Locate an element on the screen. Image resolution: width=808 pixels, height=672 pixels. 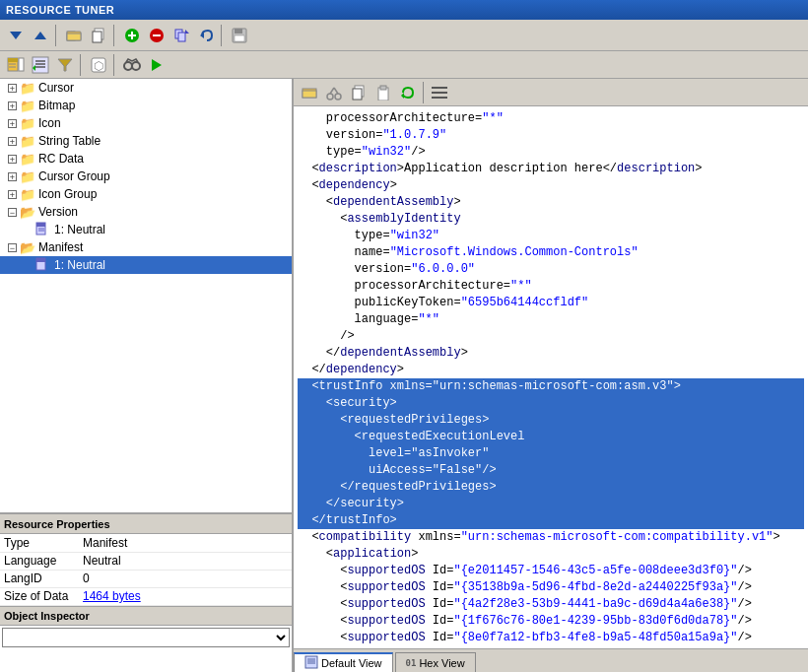
code-line: name="Microsoft.Windows.Common-Controls" is located at coordinates (551, 252).